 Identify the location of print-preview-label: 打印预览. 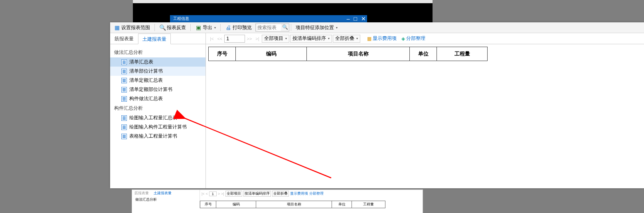
(242, 28).